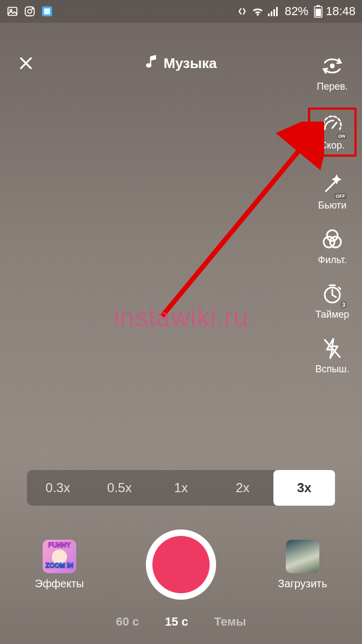 The width and height of the screenshot is (362, 644). Describe the element at coordinates (181, 565) in the screenshot. I see `camera-bottom-row: FUNNY ZOOM IN Эффекты Загрузить` at that location.